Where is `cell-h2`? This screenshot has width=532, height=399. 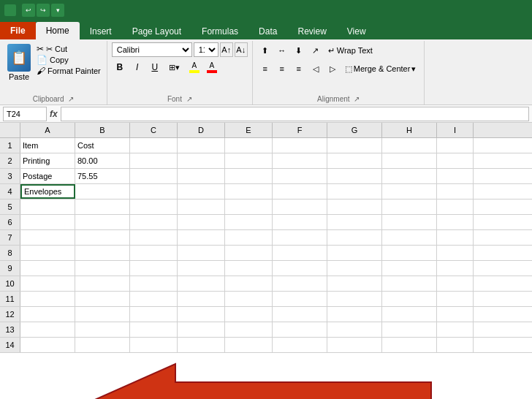
cell-h2 is located at coordinates (409, 161).